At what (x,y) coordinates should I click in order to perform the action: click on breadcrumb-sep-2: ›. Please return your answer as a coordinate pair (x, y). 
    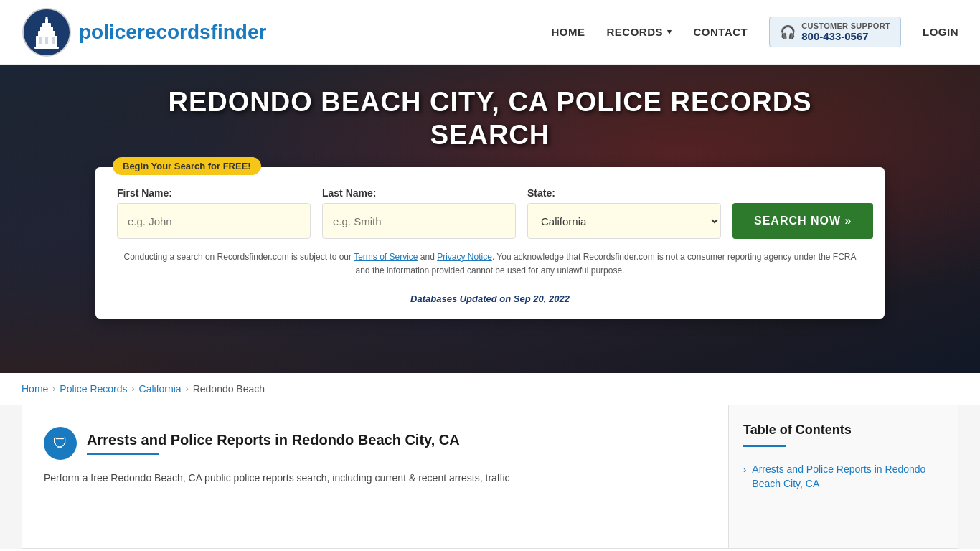
    Looking at the image, I should click on (133, 389).